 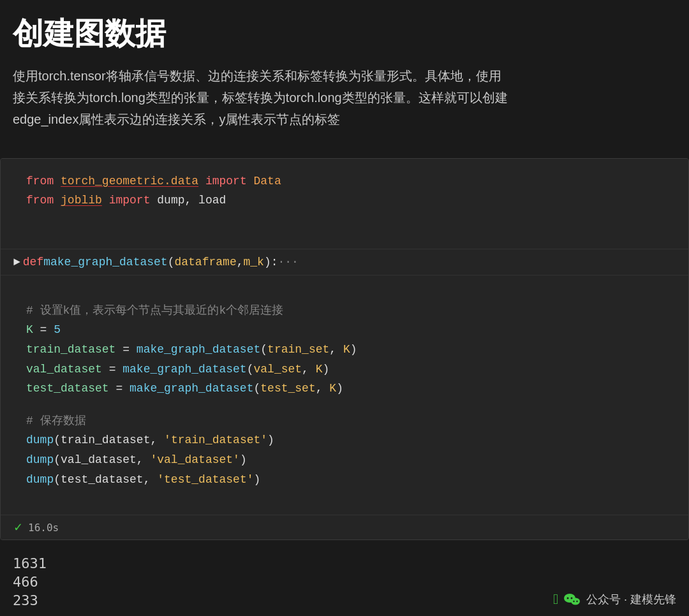 I want to click on call-make-graph-3: make_graph_dataset, so click(x=191, y=389).